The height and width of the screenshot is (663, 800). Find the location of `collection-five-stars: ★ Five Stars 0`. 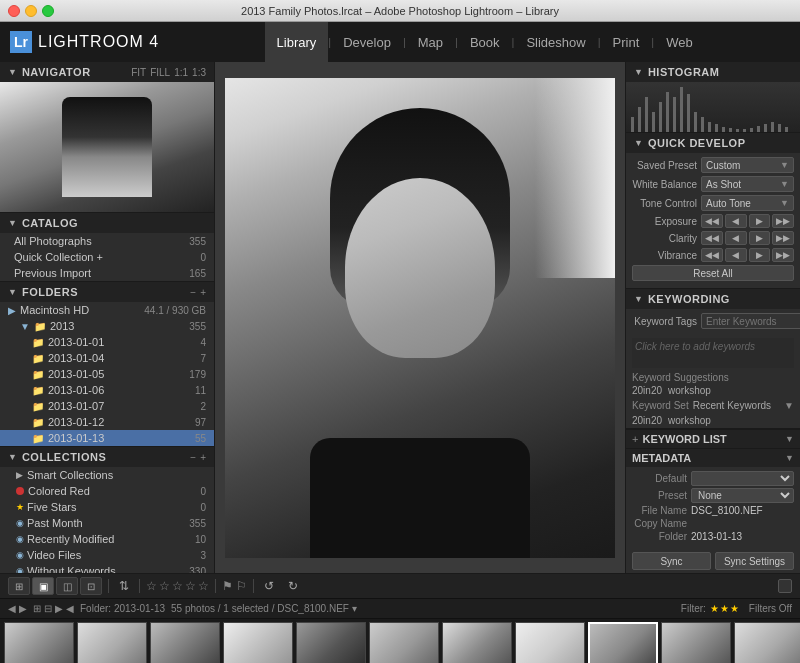

collection-five-stars: ★ Five Stars 0 is located at coordinates (107, 507).